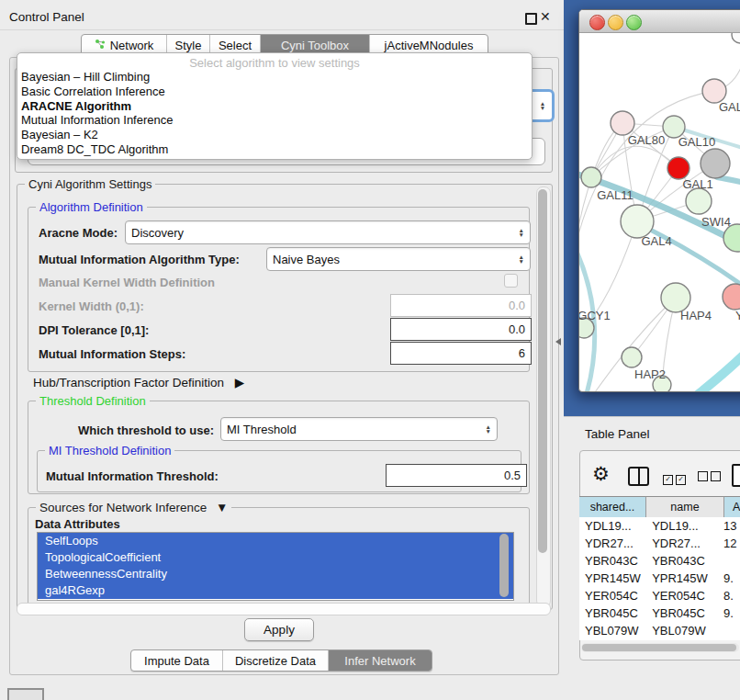 This screenshot has height=700, width=740. What do you see at coordinates (659, 525) in the screenshot?
I see `table-row: YDL19...YDL19...13` at bounding box center [659, 525].